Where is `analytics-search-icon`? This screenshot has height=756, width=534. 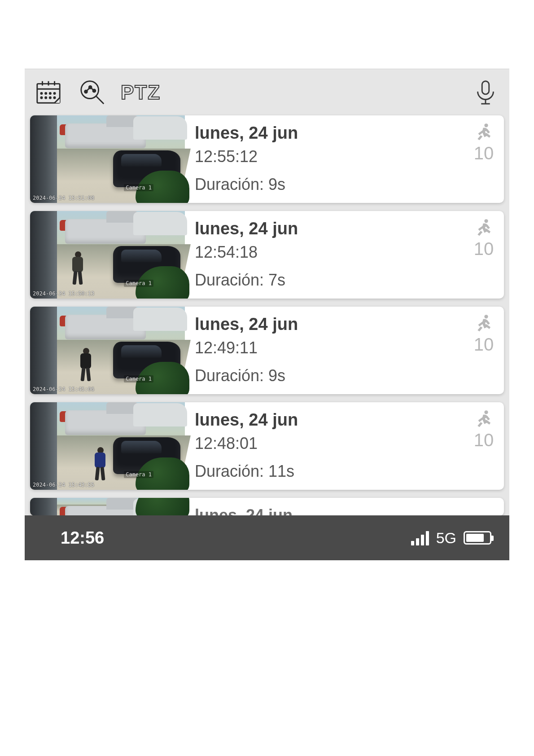
analytics-search-icon is located at coordinates (92, 92).